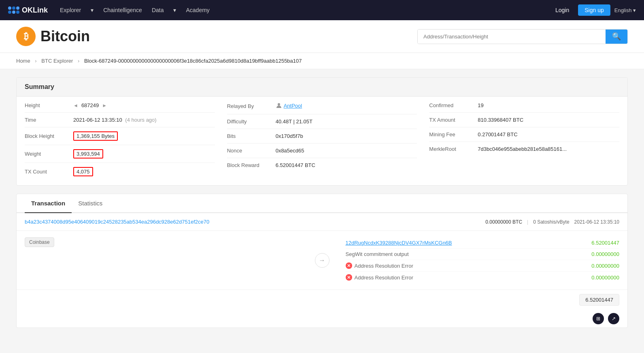 This screenshot has width=644, height=353. I want to click on nav-explorer: Explorer, so click(70, 10).